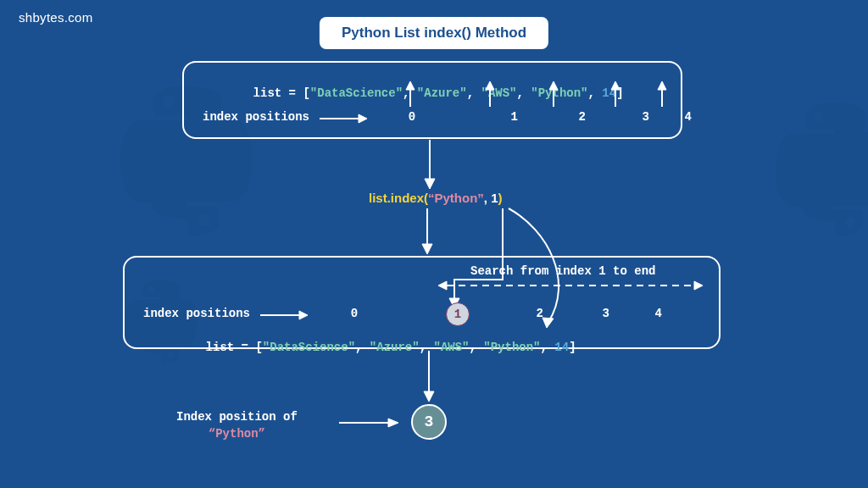 The height and width of the screenshot is (488, 868). I want to click on method-call: list.index(“Python”, 1), so click(436, 198).